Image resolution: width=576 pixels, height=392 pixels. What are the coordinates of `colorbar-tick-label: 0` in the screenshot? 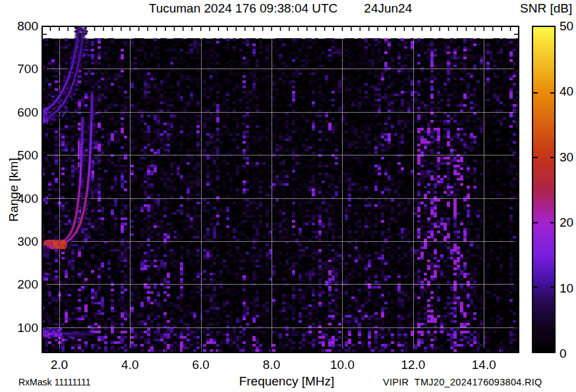 It's located at (563, 354).